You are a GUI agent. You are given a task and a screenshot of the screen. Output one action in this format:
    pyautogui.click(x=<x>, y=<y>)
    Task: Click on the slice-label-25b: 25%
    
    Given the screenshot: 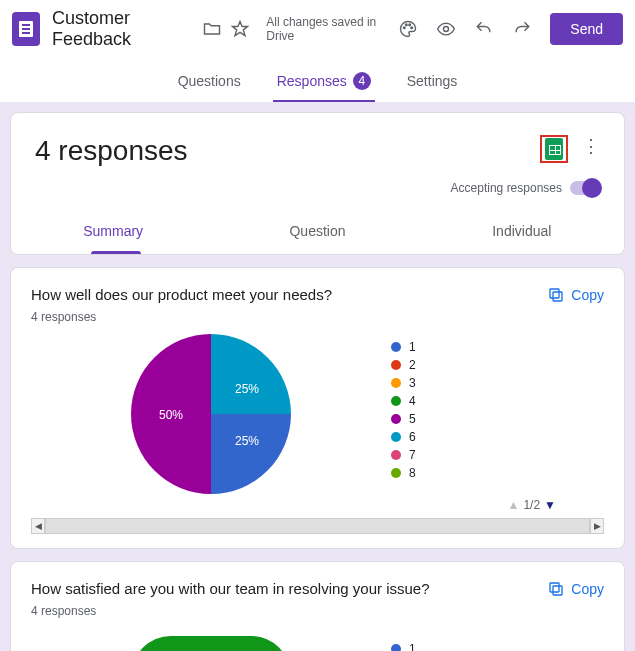 What is the action you would take?
    pyautogui.click(x=247, y=441)
    